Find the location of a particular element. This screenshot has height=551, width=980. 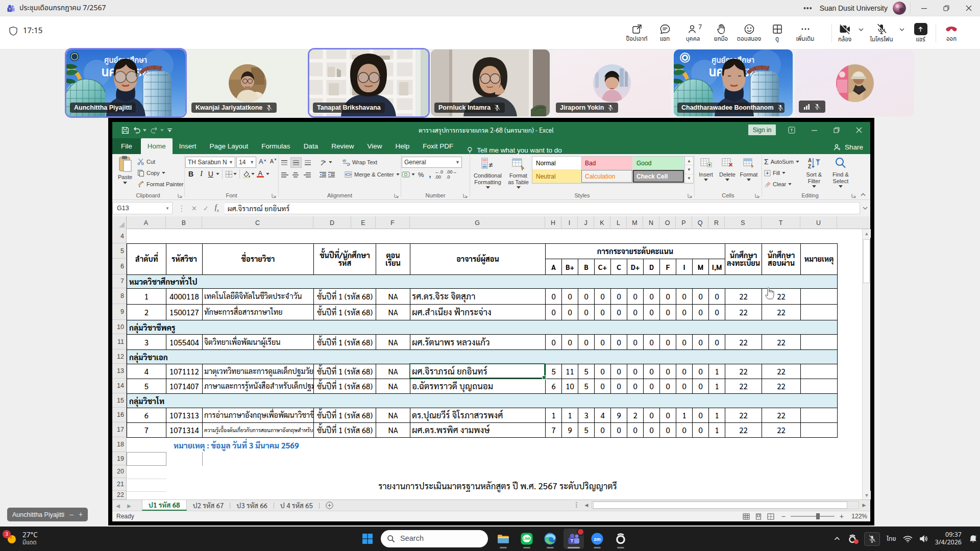

sheet-cell: 2 is located at coordinates (635, 415).